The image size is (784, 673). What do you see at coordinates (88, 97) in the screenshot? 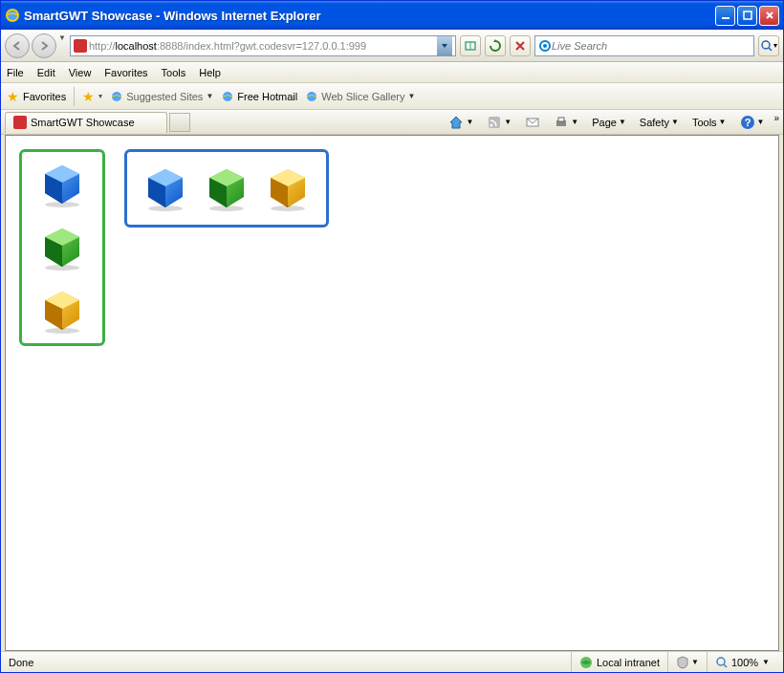
I see `star-add-icon: ★` at bounding box center [88, 97].